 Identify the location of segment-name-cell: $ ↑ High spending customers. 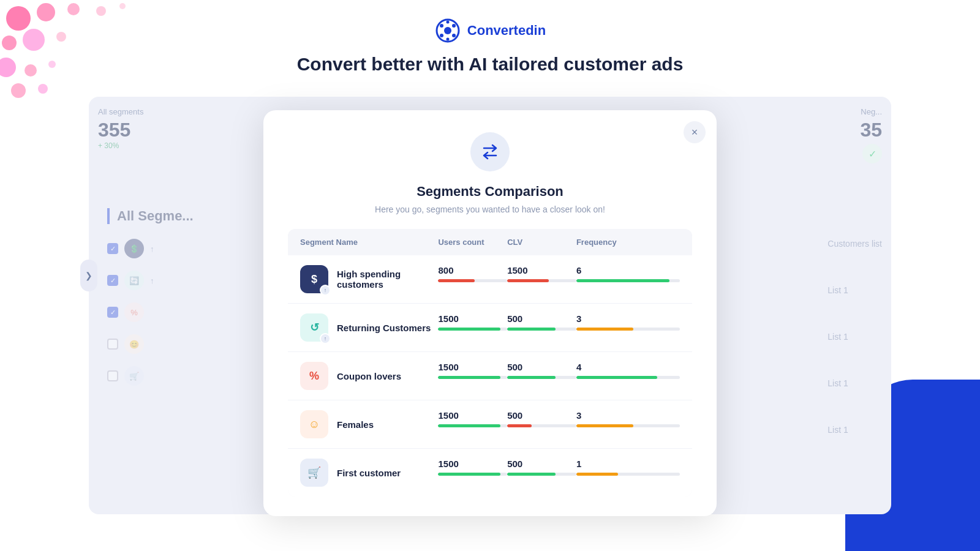
(369, 279).